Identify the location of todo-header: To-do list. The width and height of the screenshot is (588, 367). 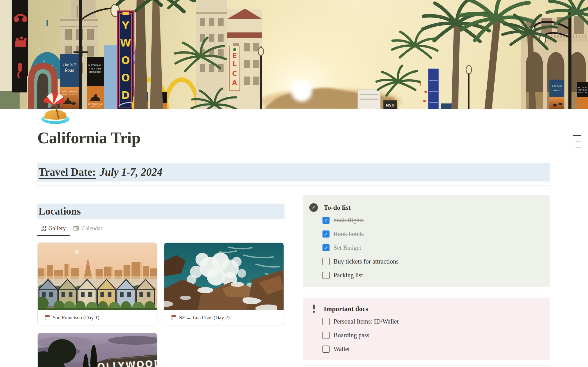
(330, 208).